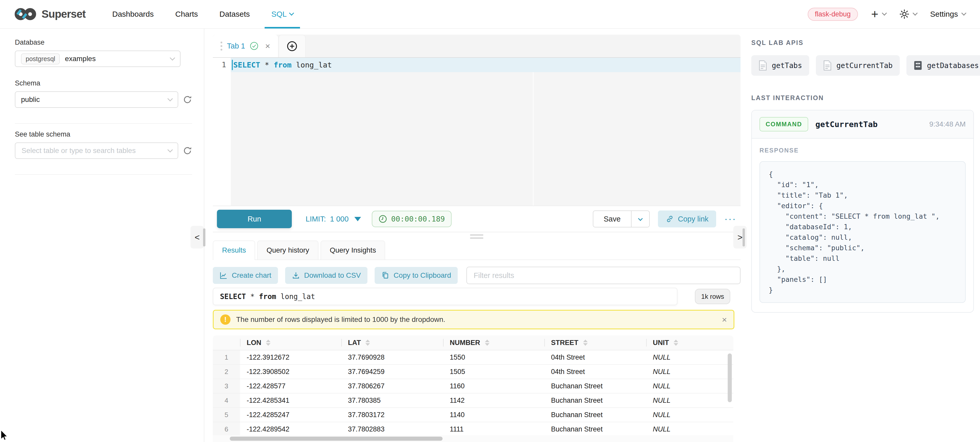  Describe the element at coordinates (221, 43) in the screenshot. I see `drag-handle-icon` at that location.